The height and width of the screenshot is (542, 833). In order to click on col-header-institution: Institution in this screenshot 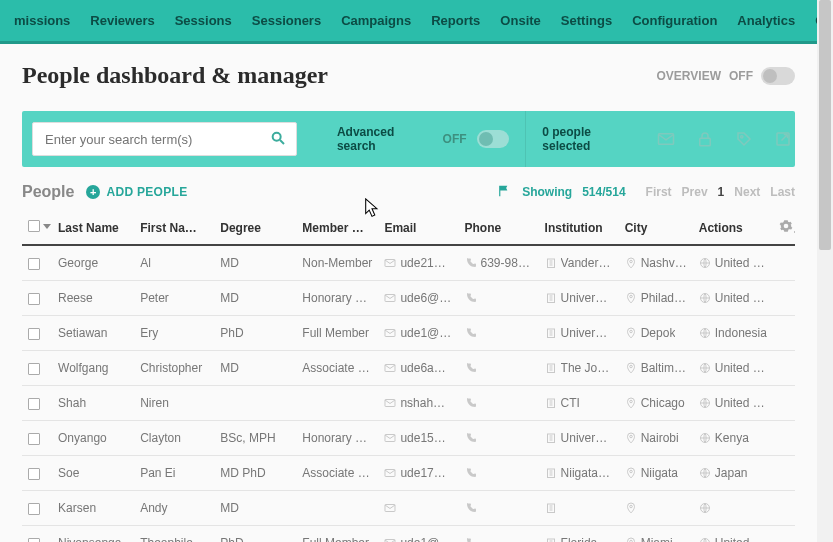, I will do `click(579, 228)`.